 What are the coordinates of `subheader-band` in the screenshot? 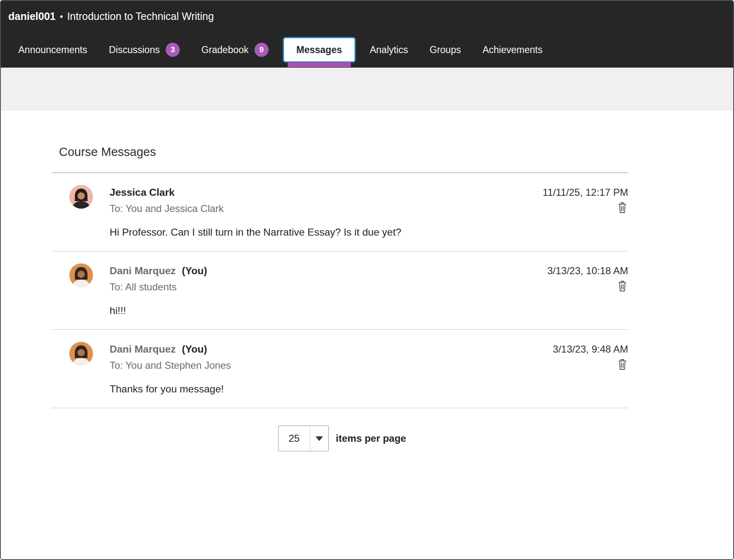 It's located at (367, 89).